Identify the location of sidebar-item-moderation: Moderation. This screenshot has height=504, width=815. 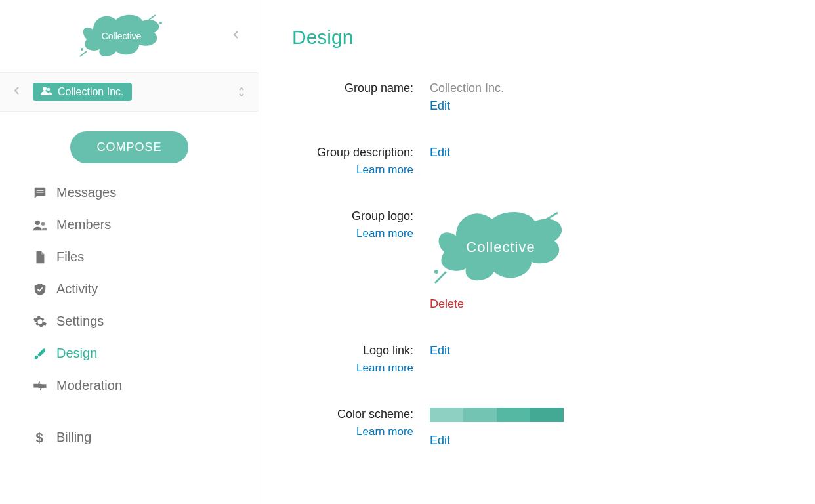
(129, 386).